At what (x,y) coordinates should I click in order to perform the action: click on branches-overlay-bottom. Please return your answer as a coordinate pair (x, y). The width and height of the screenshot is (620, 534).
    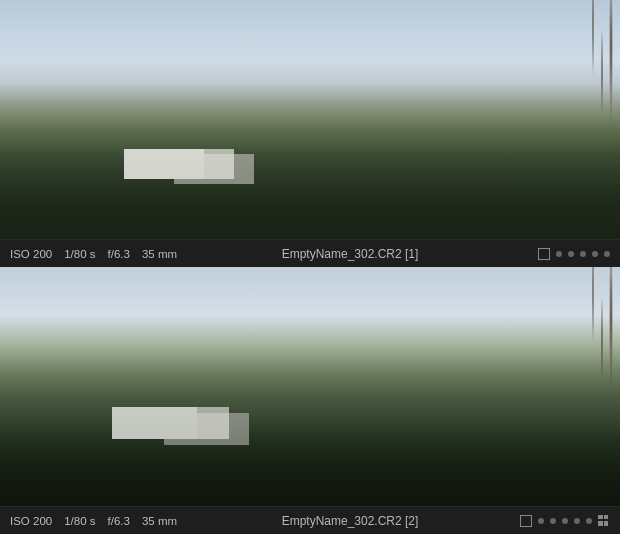
    Looking at the image, I should click on (530, 386).